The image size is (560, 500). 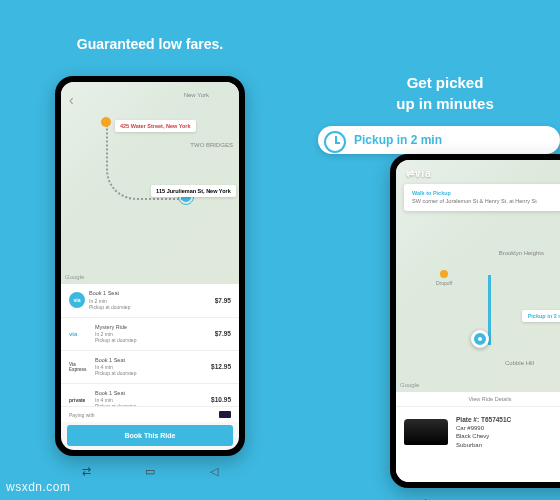 What do you see at coordinates (196, 95) in the screenshot?
I see `map-city-label: New York` at bounding box center [196, 95].